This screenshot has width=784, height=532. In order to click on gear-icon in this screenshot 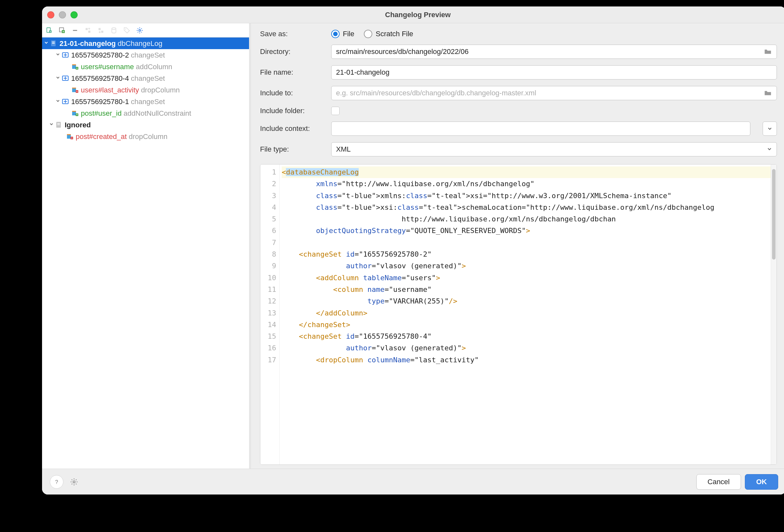, I will do `click(74, 482)`.